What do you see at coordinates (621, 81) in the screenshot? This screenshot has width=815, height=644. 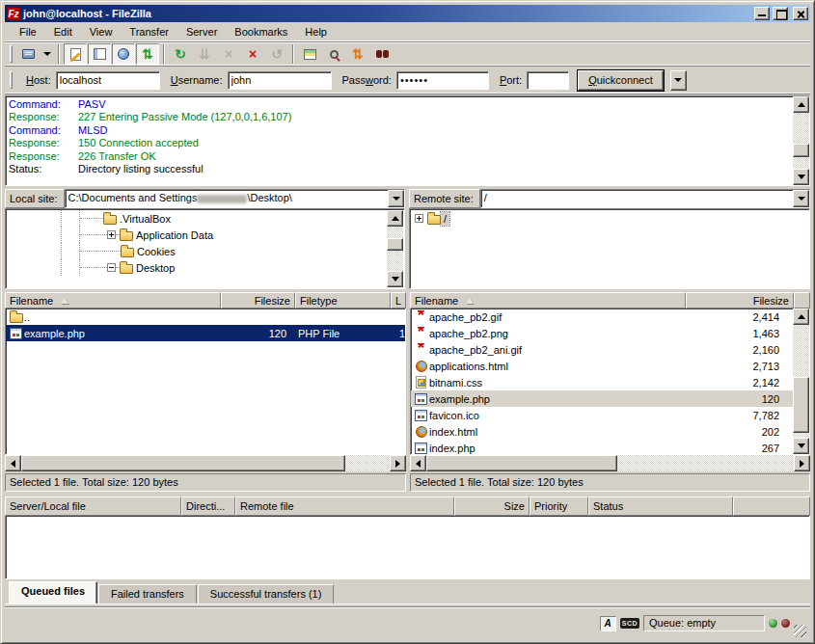 I see `quickconnect-button: Quickconnect` at bounding box center [621, 81].